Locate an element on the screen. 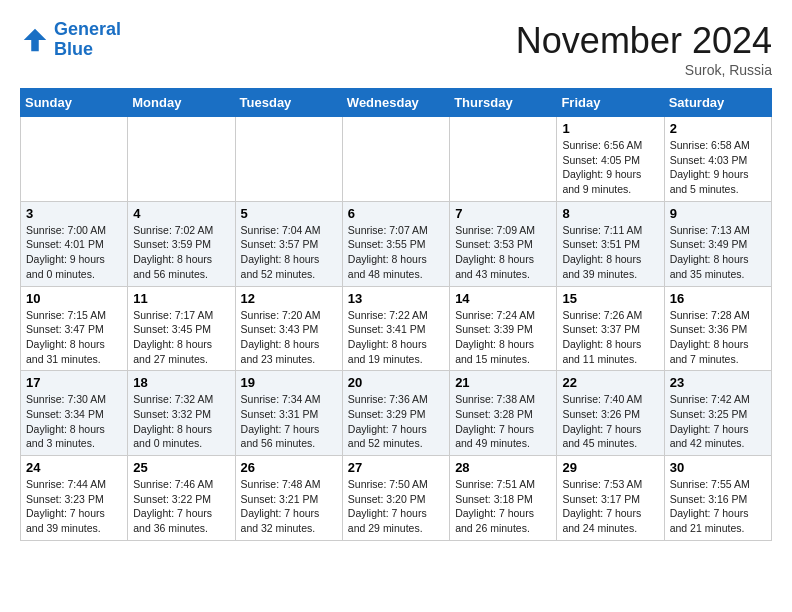 The height and width of the screenshot is (612, 792). day-info: Sunrise: 7:07 AMSunset: 3:55 PMDaylight:… is located at coordinates (396, 252).